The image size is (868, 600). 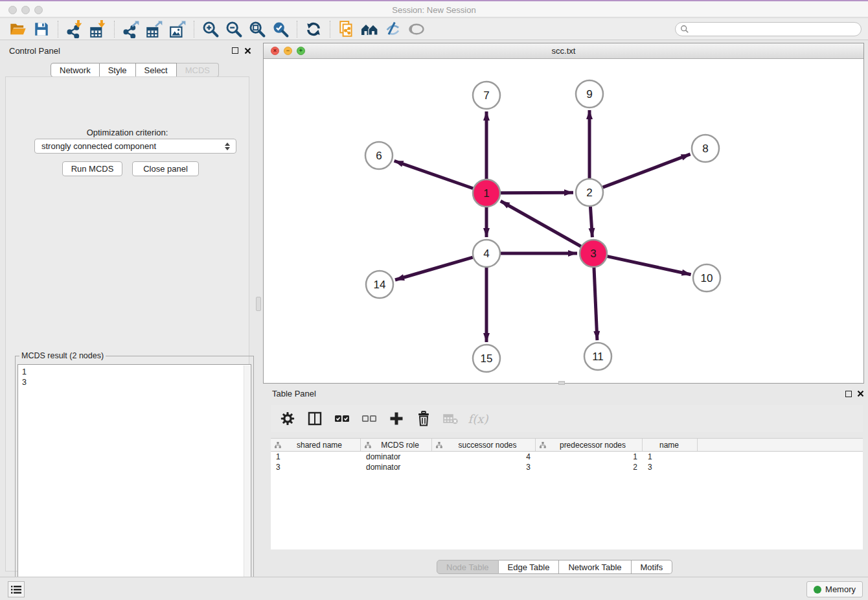 I want to click on column-header-shared-name: shared name, so click(x=316, y=444).